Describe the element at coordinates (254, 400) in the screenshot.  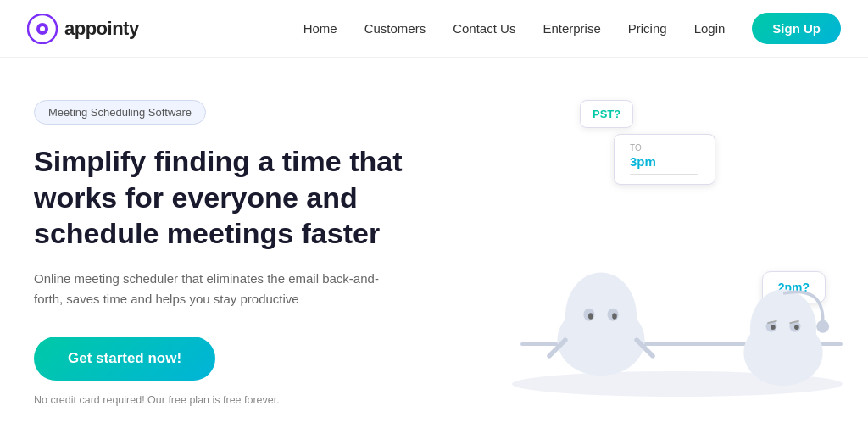
I see `no-cc-text: No credit card required! Our free plan i…` at that location.